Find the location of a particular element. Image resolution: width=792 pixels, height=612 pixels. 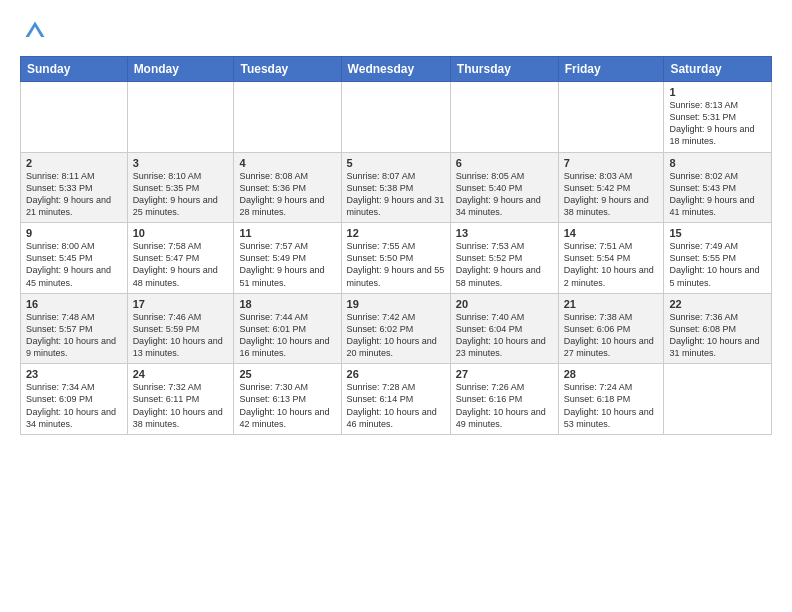

day-cell: 5Sunrise: 8:07 AM Sunset: 5:38 PM Daylig… is located at coordinates (396, 188).